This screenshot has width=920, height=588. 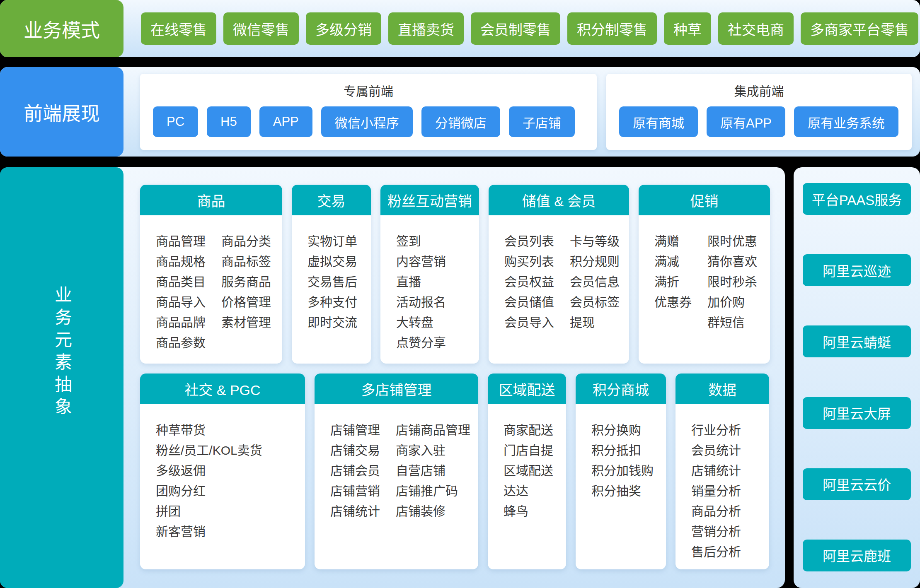 What do you see at coordinates (705, 289) in the screenshot?
I see `card-body: 满赠满减满折优惠券限时优惠猜你喜欢限时秒杀加价购群短信` at bounding box center [705, 289].